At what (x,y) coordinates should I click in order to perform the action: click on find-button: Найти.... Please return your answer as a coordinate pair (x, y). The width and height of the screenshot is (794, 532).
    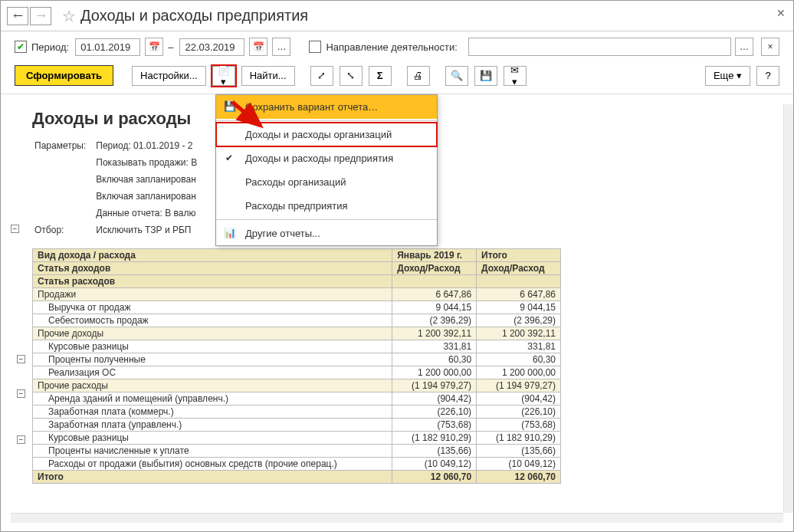
    Looking at the image, I should click on (268, 76).